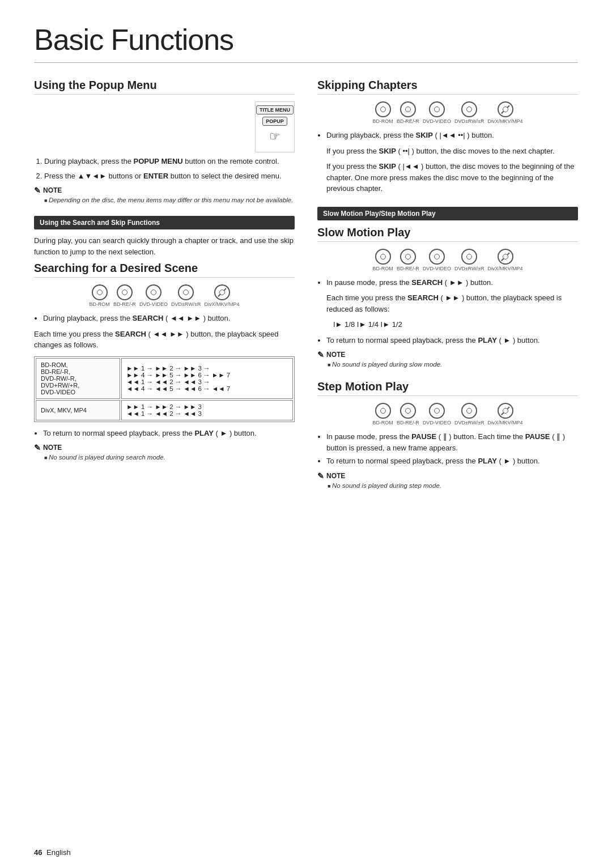  Describe the element at coordinates (164, 410) in the screenshot. I see `speed-table-row-2: DivX, MKV, MP4 ►► 1 → ►► 2 → ►► 3 ◄◄ 1 →…` at that location.